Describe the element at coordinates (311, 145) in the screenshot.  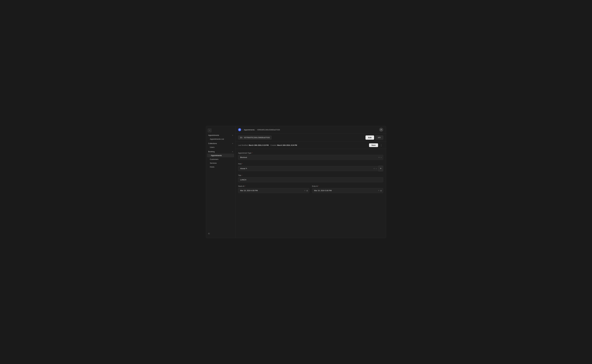
I see `form-meta-bar: Last Modified: March 19th 2024, 8:19 PM …` at that location.